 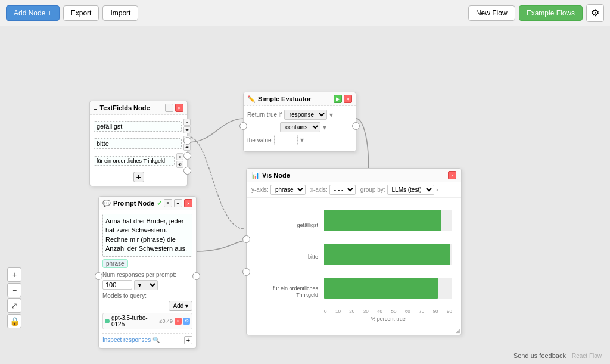 I want to click on x-axis-label: x-axis:, so click(x=319, y=189).